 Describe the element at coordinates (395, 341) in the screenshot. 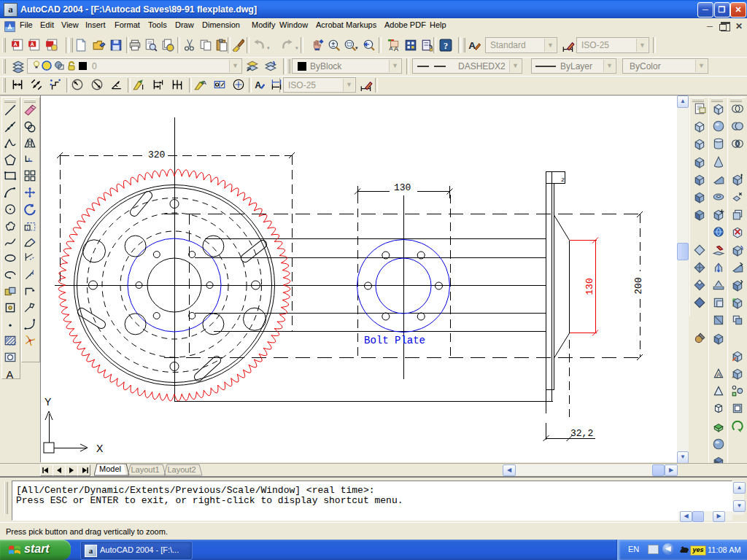

I see `svg-text: Bolt Plate` at that location.